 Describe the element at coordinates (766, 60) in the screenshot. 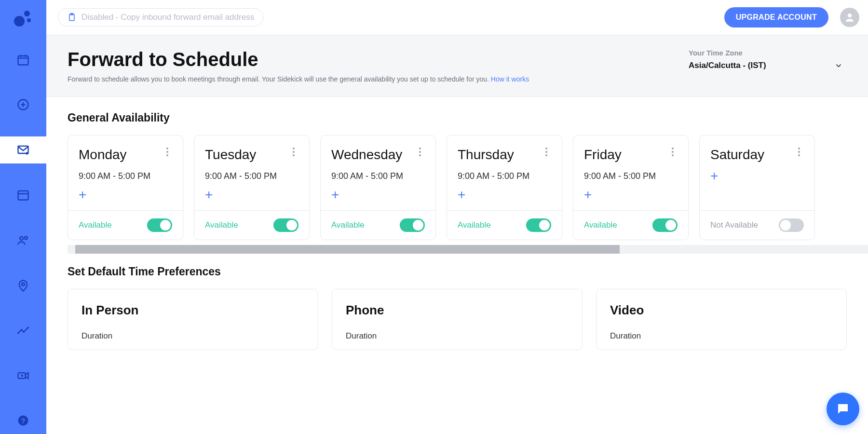

I see `timezone-block: Your Time Zone Asia/Calcutta - (IST)` at that location.